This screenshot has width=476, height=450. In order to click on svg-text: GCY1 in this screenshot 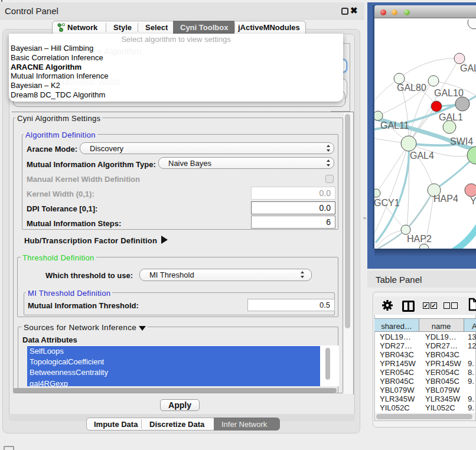, I will do `click(387, 203)`.